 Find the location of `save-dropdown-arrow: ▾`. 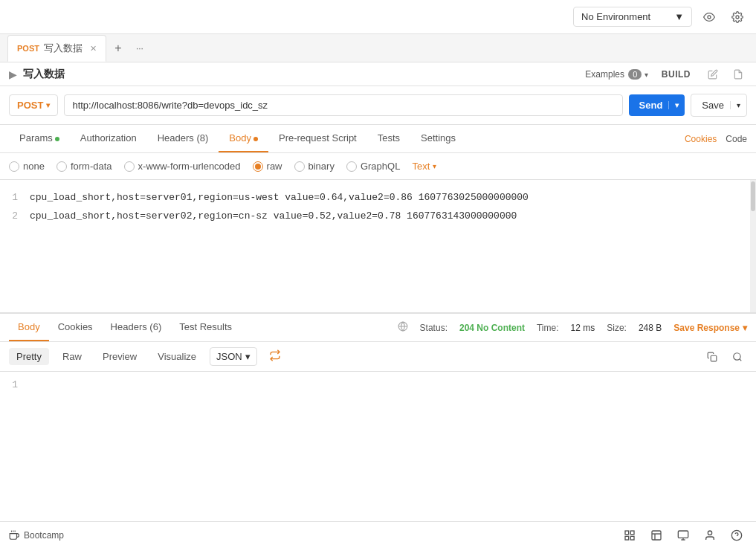

save-dropdown-arrow: ▾ is located at coordinates (738, 106).